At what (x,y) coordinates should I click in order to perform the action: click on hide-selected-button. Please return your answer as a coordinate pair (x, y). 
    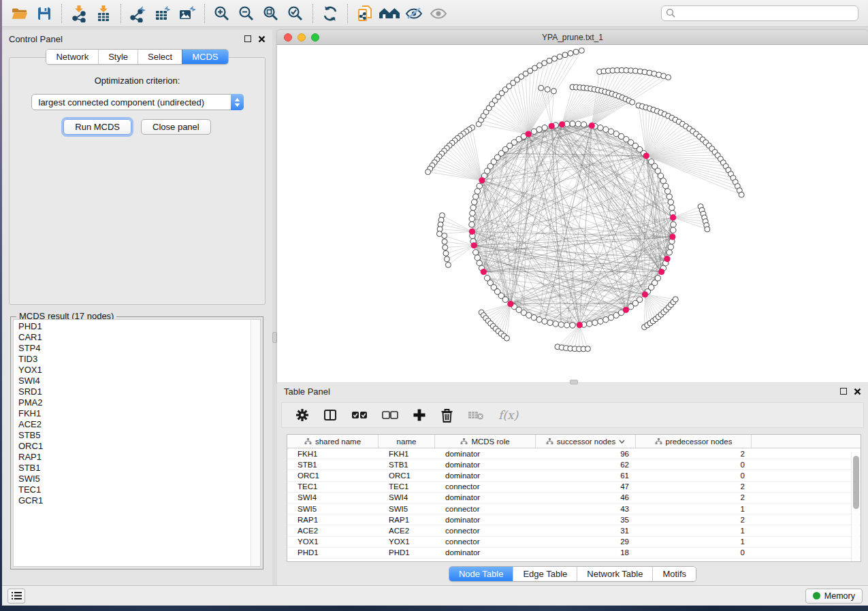
    Looking at the image, I should click on (414, 14).